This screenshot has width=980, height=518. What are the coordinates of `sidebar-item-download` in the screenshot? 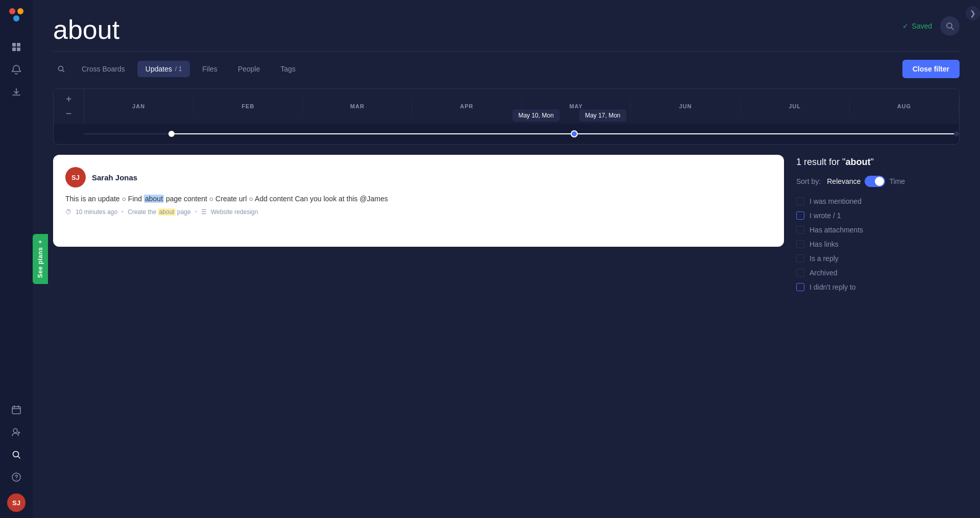 It's located at (16, 92).